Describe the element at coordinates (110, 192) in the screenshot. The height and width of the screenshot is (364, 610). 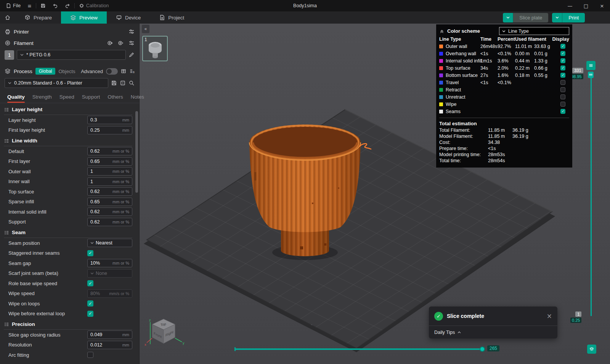
I see `line-width-top-surface-input: 0.62mm or %` at that location.